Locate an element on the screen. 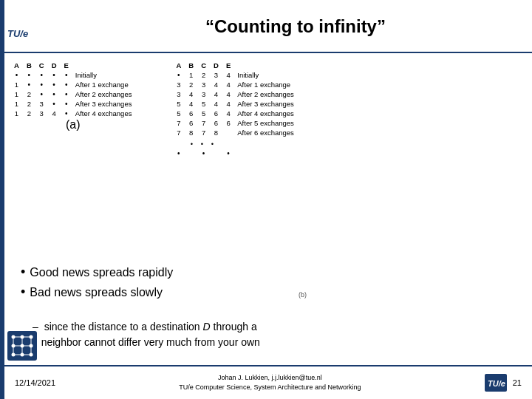 The height and width of the screenshot is (399, 532). left-bar is located at coordinates (2, 200).